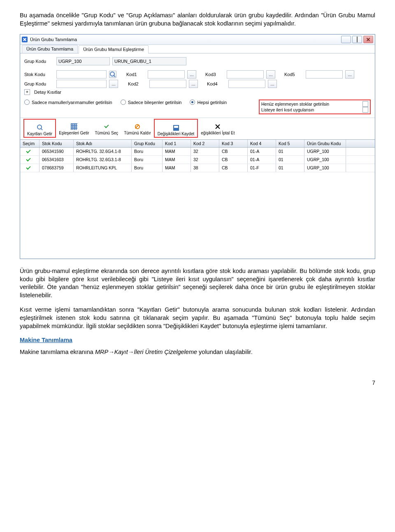  What do you see at coordinates (198, 152) in the screenshot?
I see `table-row: 065341590ROHRLTG. 32.6G4.1-8BoruMAM32CB0…` at bounding box center [198, 152].